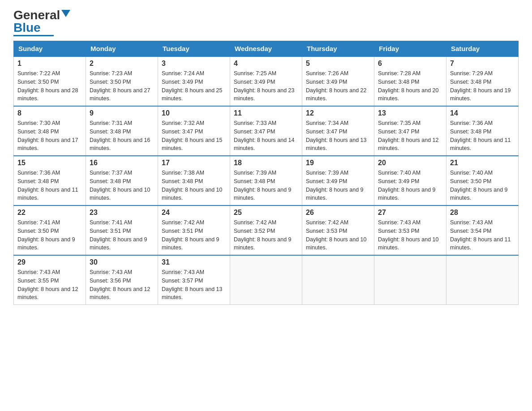  What do you see at coordinates (194, 181) in the screenshot?
I see `calendar-cell: 17 Sunrise: 7:38 AM Sunset: 3:48 PM Dayl…` at bounding box center [194, 181].